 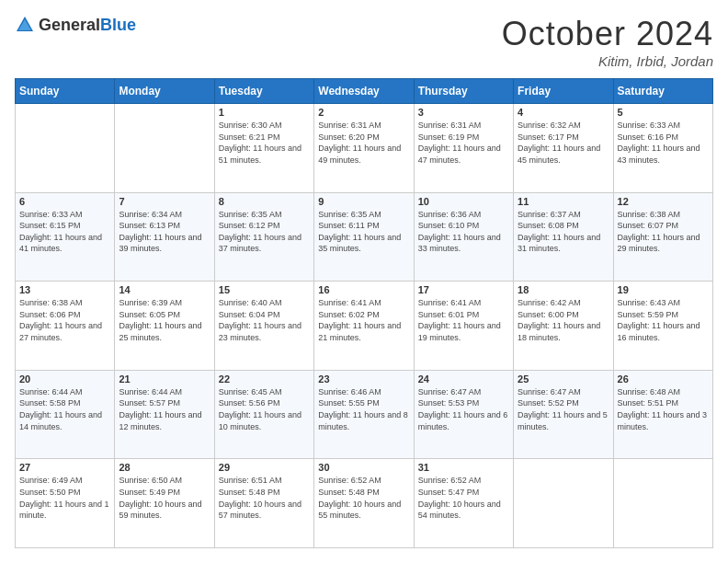 I want to click on table-cell: 29Sunrise: 6:51 AM Sunset: 5:48 PM Dayli…, so click(x=264, y=504).